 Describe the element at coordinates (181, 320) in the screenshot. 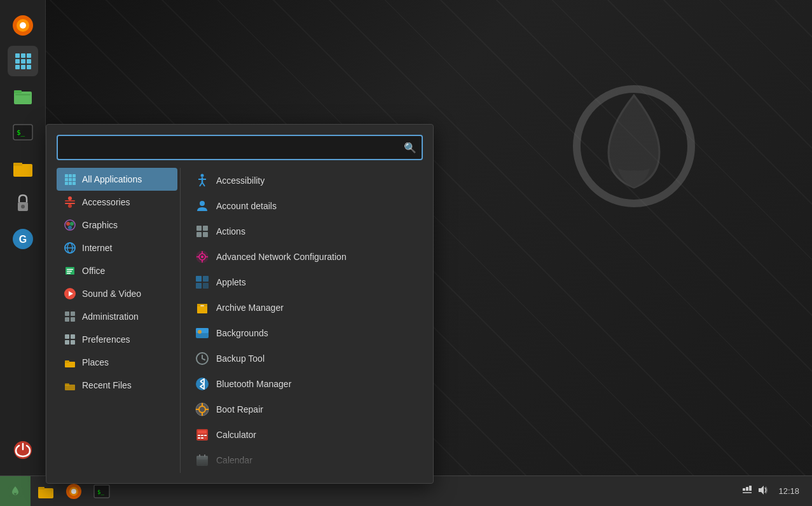

I see `menu-divider` at that location.